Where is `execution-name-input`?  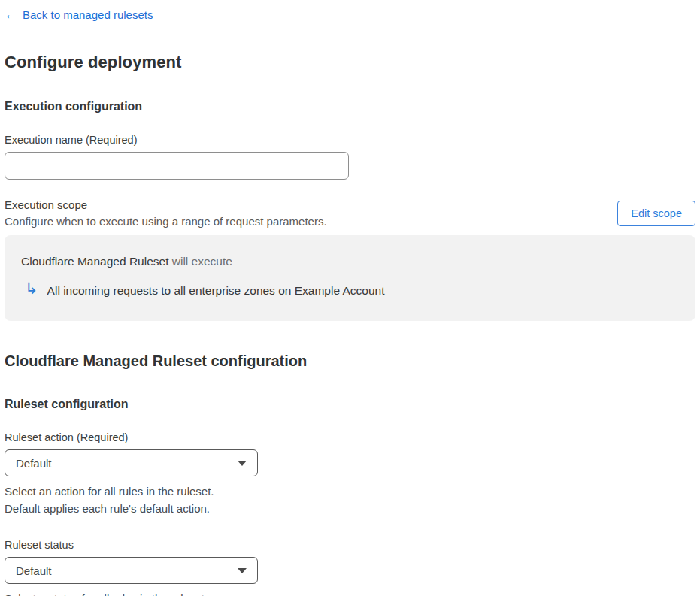
execution-name-input is located at coordinates (177, 165).